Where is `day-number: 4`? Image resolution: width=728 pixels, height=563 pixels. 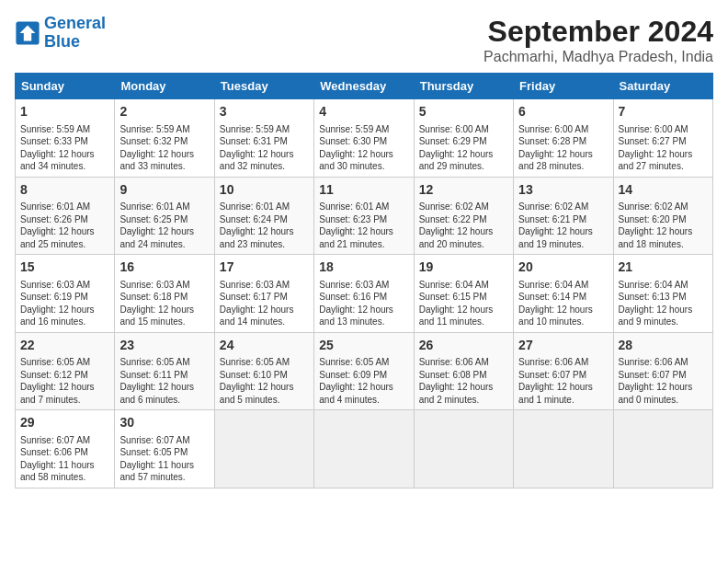
day-number: 4 is located at coordinates (364, 112).